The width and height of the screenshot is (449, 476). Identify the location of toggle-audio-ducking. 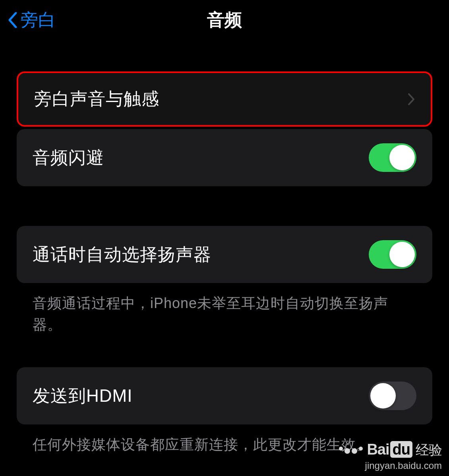
(393, 158).